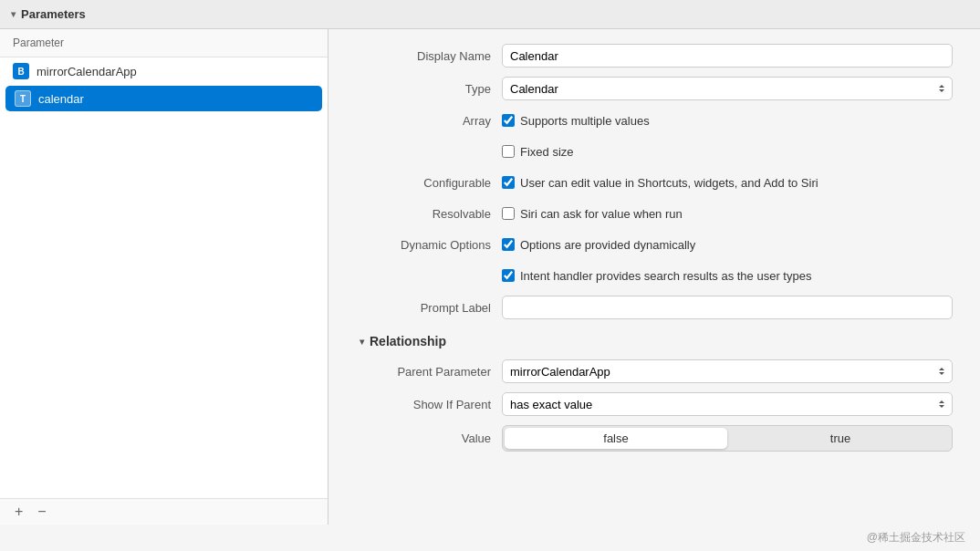  I want to click on prompt-label-input, so click(727, 307).